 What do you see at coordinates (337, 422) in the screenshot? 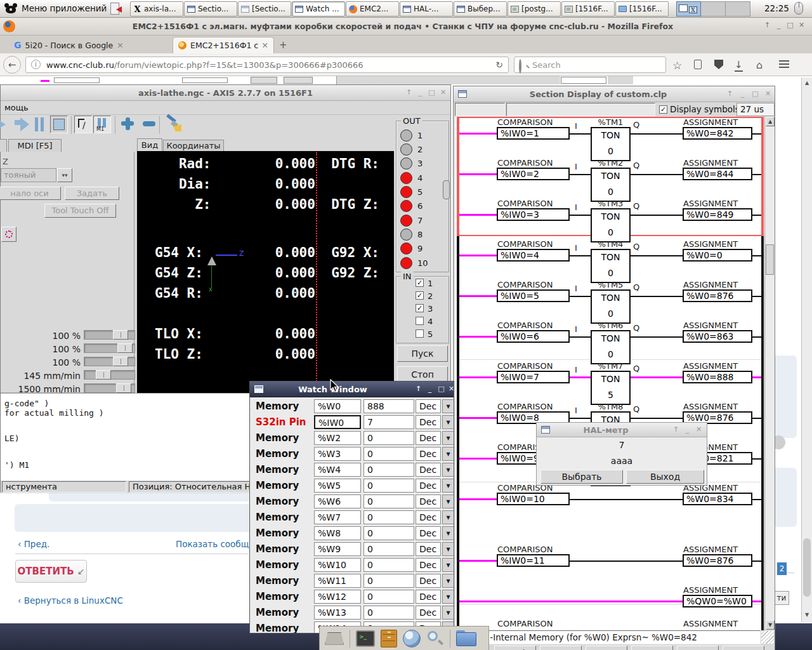
I see `watch-address-field: %IW0` at bounding box center [337, 422].